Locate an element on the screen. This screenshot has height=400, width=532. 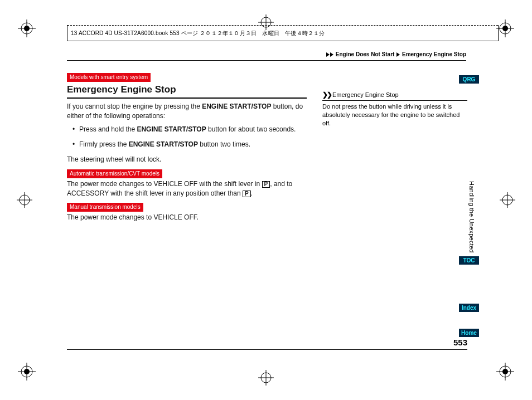
side-note-body: Do not press the button while driving un… is located at coordinates (395, 115).